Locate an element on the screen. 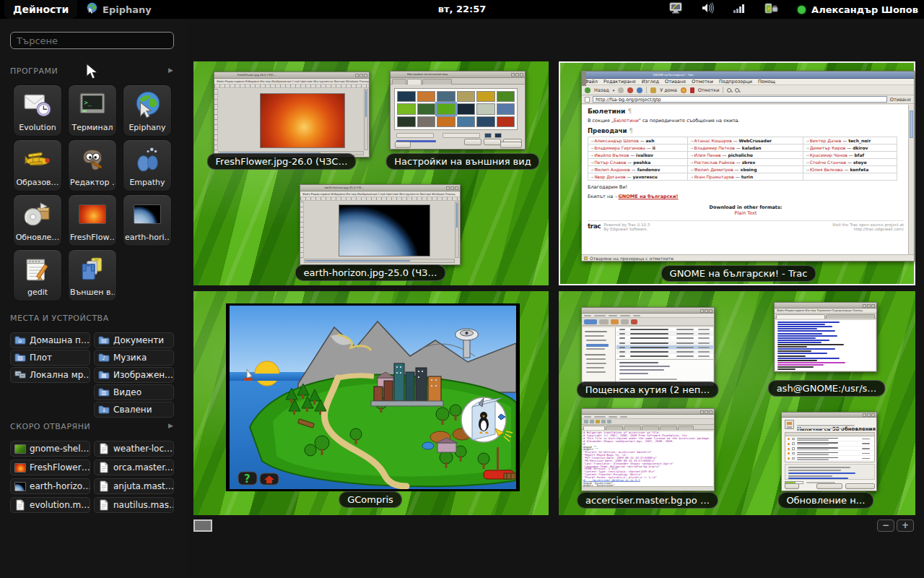 This screenshot has width=924, height=578. window-epiphany-trac: GNOME на български! - Trac ФайлРедактира… is located at coordinates (748, 166).